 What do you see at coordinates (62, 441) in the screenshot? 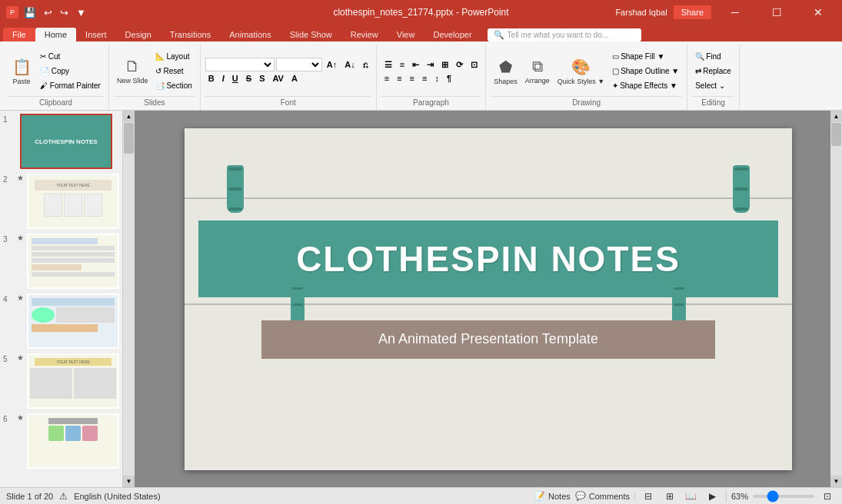
I see `slide-thumbnail-6: 6 ★` at bounding box center [62, 441].